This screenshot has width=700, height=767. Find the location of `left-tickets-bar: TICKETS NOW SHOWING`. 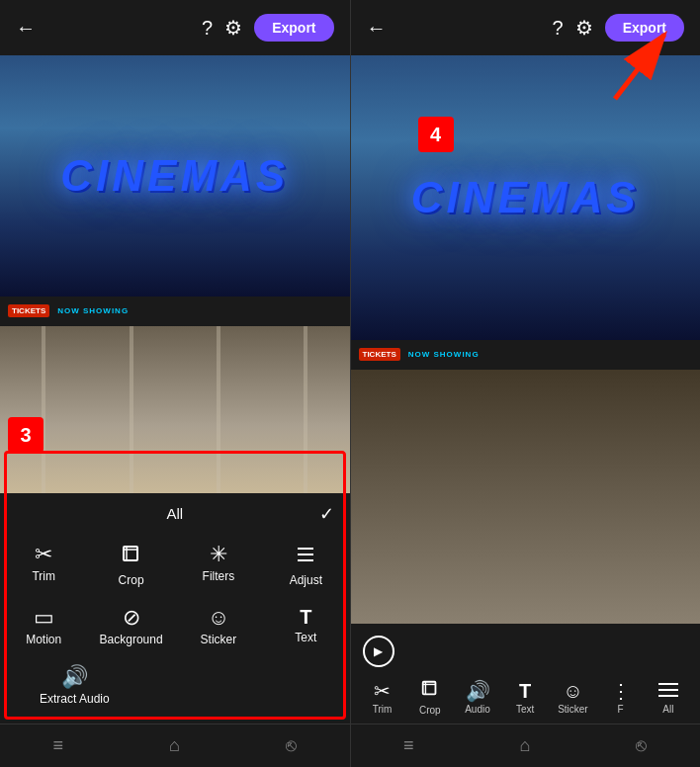

left-tickets-bar: TICKETS NOW SHOWING is located at coordinates (175, 311).